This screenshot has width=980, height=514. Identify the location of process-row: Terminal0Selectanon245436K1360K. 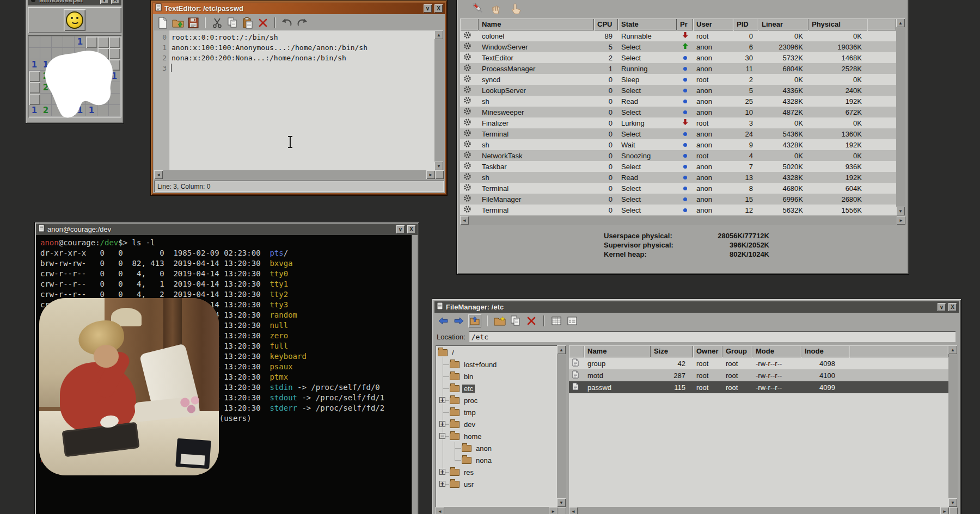
(678, 134).